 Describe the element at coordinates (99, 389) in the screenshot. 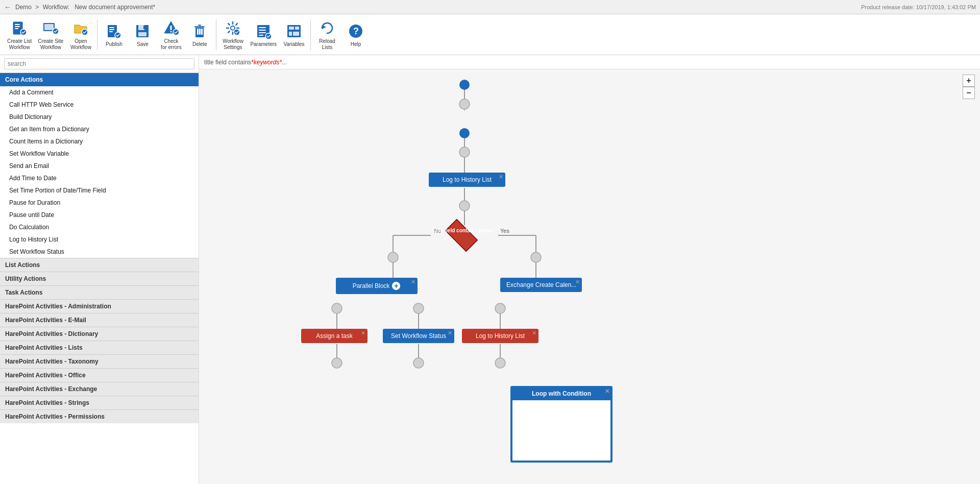

I see `harepoint-exchange-category: HarePoint Activities - Exchange` at that location.